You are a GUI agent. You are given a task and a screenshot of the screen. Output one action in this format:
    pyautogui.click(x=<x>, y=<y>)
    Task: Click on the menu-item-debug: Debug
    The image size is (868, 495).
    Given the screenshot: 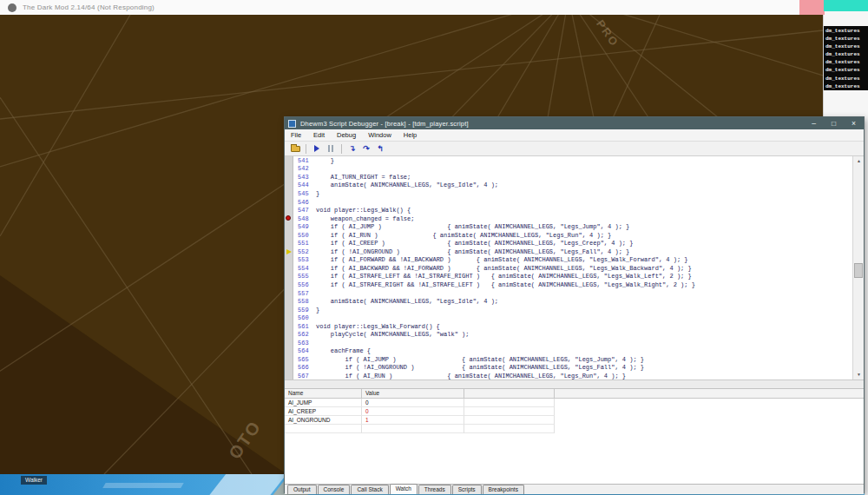 What is the action you would take?
    pyautogui.click(x=346, y=135)
    